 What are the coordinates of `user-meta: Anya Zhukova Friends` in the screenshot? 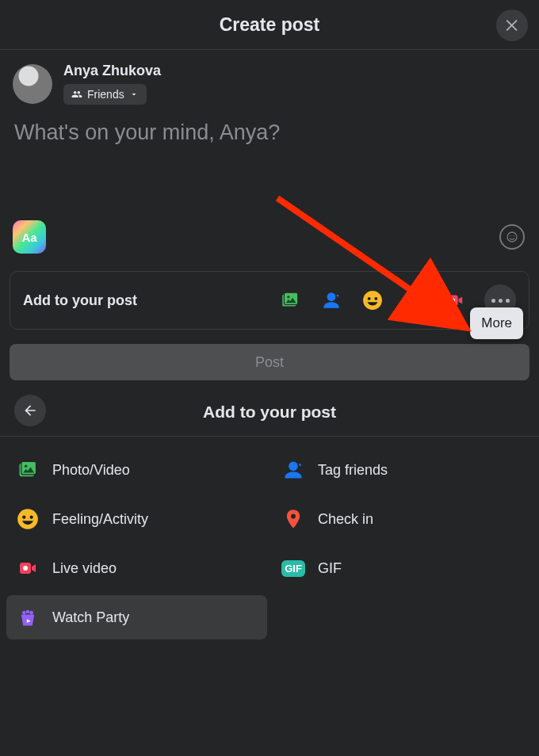 It's located at (113, 84).